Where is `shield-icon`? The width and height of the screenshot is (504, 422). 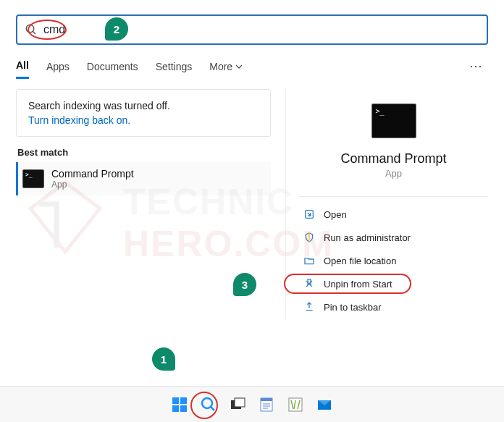 shield-icon is located at coordinates (309, 237).